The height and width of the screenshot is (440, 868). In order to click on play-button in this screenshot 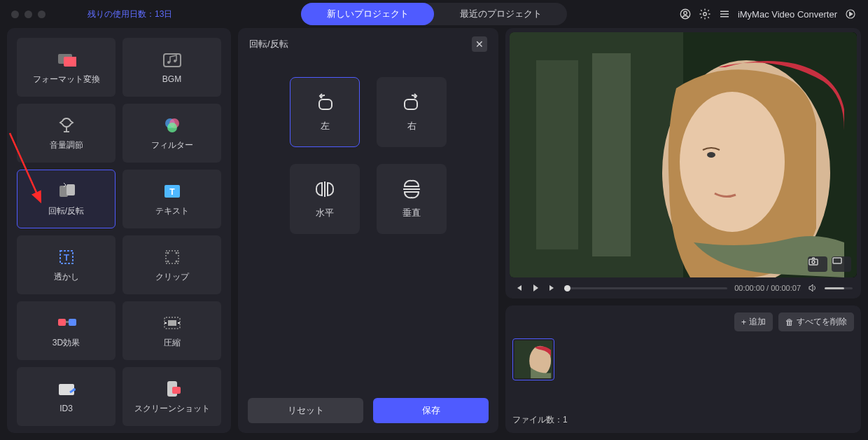, I will do `click(536, 288)`.